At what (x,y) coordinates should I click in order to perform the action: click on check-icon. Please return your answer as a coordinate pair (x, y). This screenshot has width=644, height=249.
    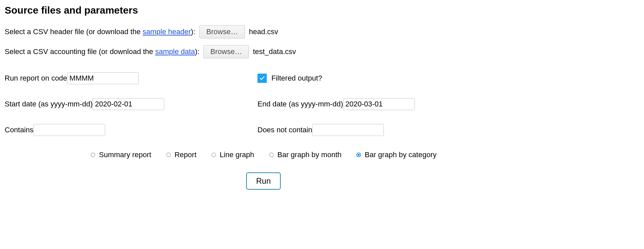
    Looking at the image, I should click on (262, 78).